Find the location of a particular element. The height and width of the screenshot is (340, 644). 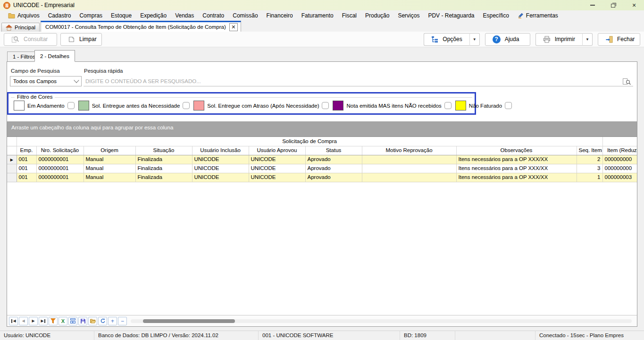

column-header-0: Emp. is located at coordinates (26, 150).